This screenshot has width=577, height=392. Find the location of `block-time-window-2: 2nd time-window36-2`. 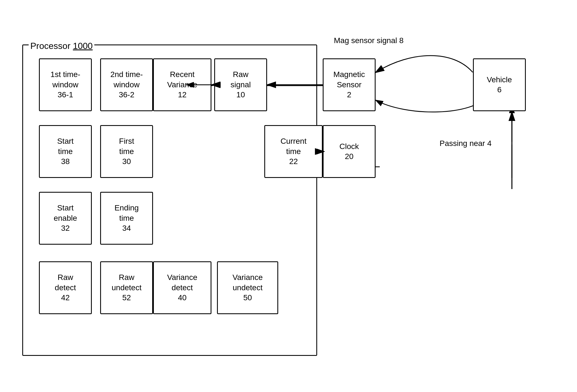

block-time-window-2: 2nd time-window36-2 is located at coordinates (127, 85).